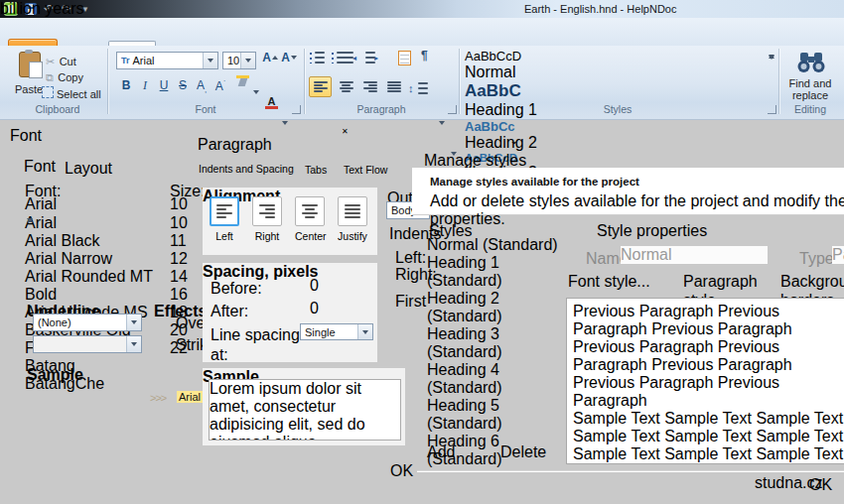  I want to click on style-preview: AaBbC, so click(616, 91).